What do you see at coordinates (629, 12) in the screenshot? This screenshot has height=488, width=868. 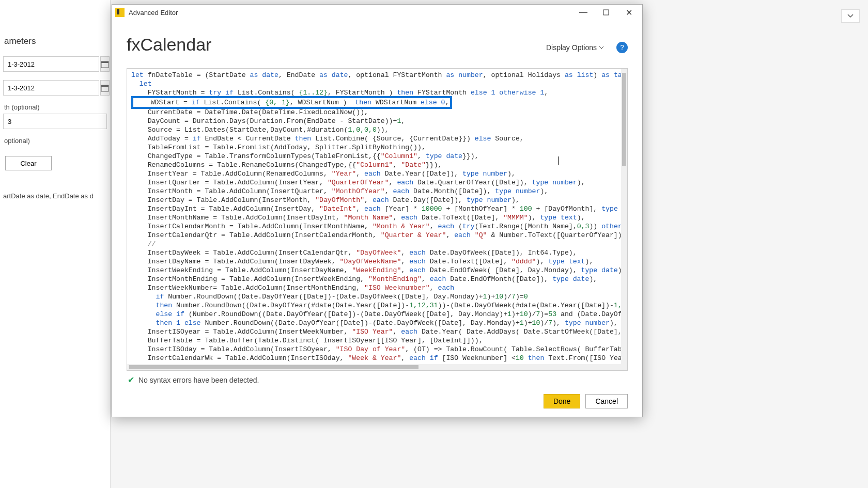 I see `close-button: ✕` at bounding box center [629, 12].